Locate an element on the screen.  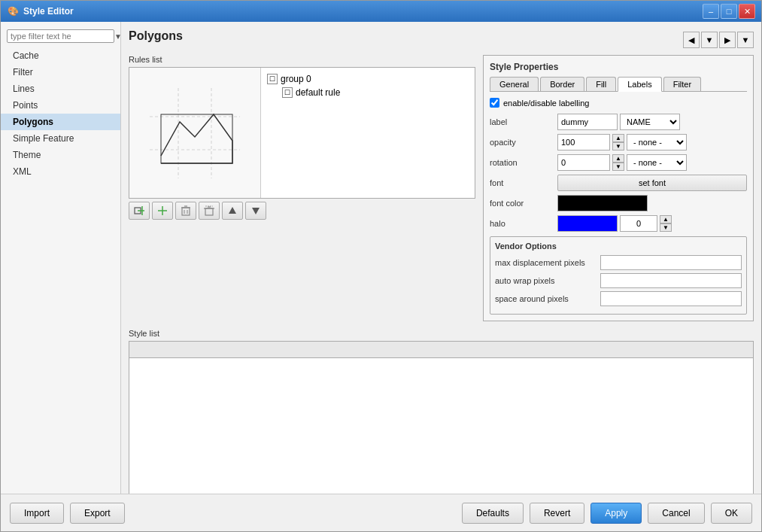
add-group-button is located at coordinates (139, 211).